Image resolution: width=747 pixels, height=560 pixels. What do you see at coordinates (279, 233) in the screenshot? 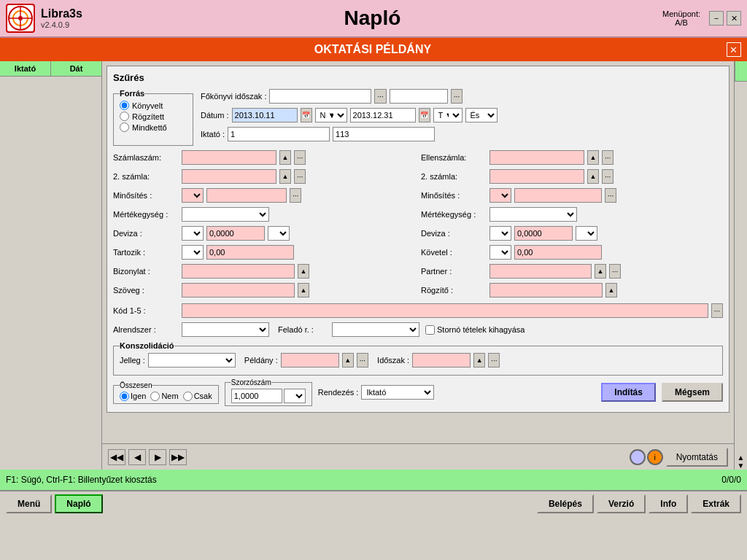
I see `deviza-left-op-select` at bounding box center [279, 233].